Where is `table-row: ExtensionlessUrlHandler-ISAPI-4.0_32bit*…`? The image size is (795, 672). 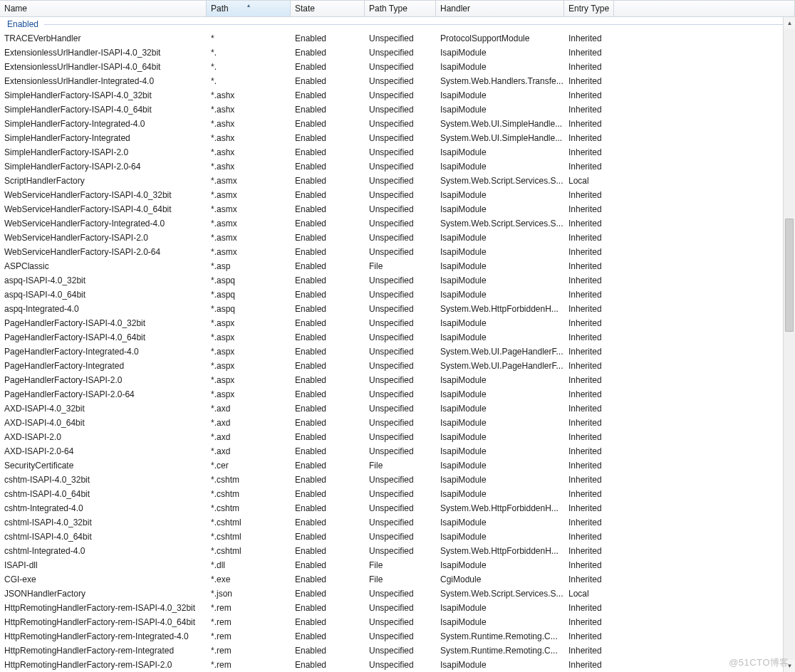
table-row: ExtensionlessUrlHandler-ISAPI-4.0_32bit*… is located at coordinates (398, 53).